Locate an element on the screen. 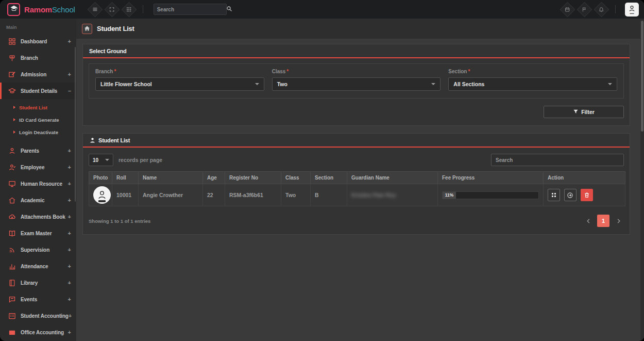  table-search is located at coordinates (557, 160).